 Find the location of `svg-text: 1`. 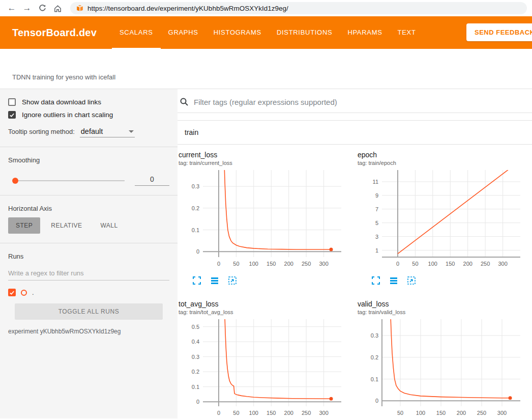

svg-text: 1 is located at coordinates (377, 250).